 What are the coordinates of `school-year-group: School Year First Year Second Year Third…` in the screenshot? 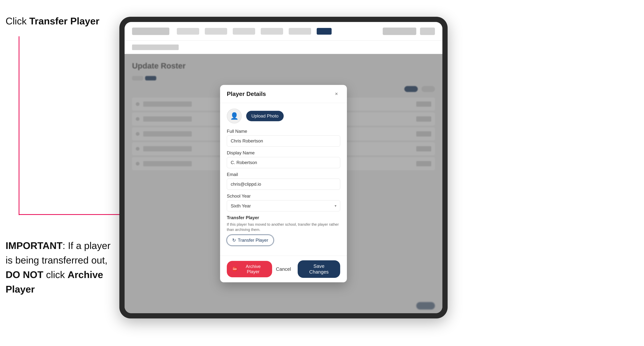 It's located at (284, 202).